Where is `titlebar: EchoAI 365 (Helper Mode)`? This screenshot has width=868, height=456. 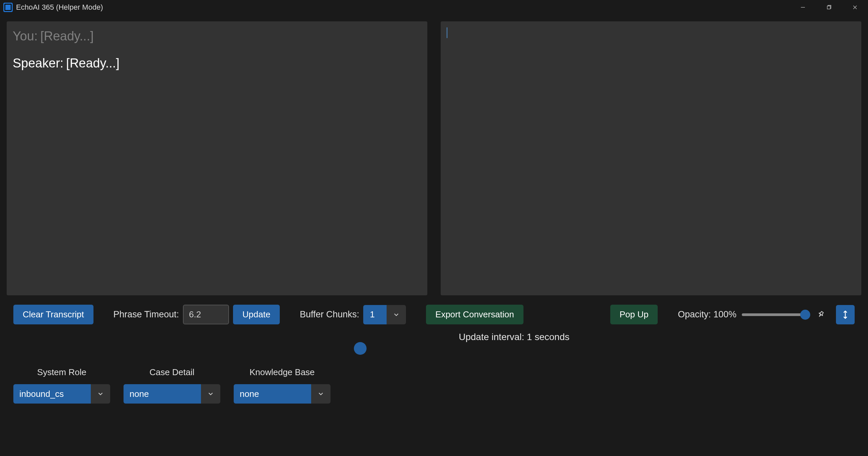
titlebar: EchoAI 365 (Helper Mode) is located at coordinates (434, 7).